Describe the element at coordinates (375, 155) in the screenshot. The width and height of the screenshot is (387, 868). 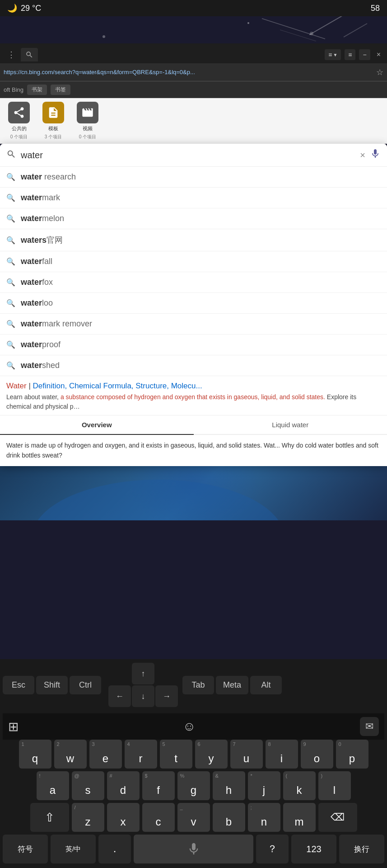
I see `search-mic-button` at that location.